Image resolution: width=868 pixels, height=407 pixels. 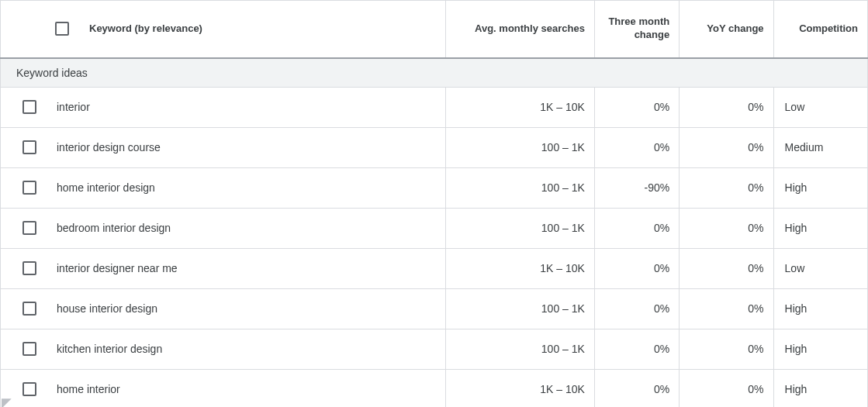 I want to click on keyword-text: house interior design, so click(x=107, y=309).